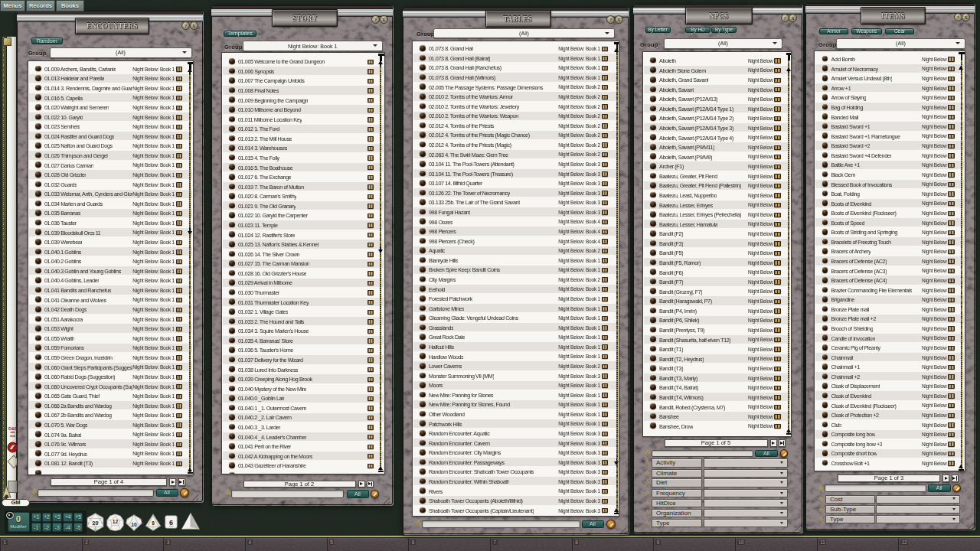  What do you see at coordinates (96, 530) in the screenshot?
I see `svg-text: 14` at bounding box center [96, 530].